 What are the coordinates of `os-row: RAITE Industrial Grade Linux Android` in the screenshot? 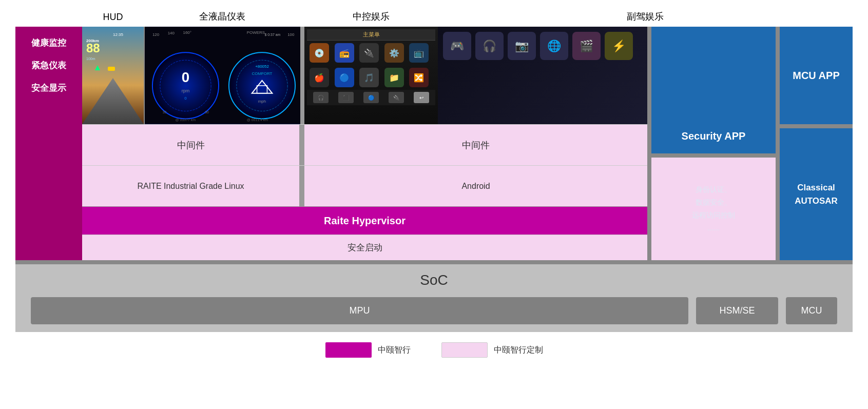 It's located at (364, 186).